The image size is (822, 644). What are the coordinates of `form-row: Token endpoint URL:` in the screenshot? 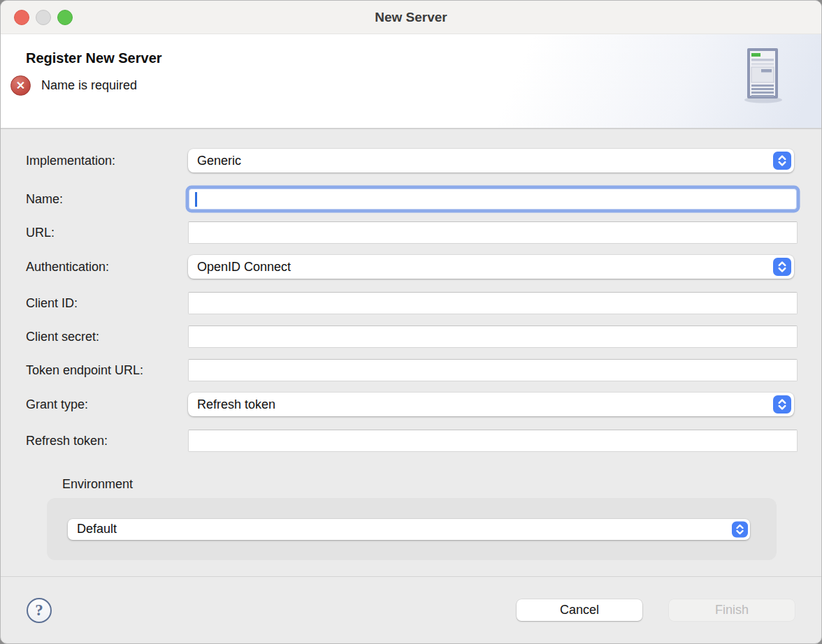 It's located at (412, 370).